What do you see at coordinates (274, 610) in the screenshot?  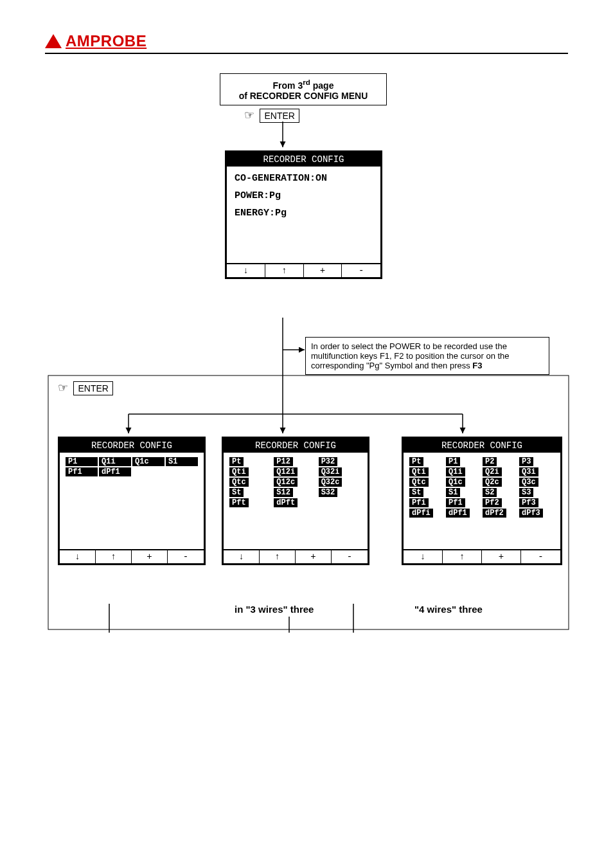 I see `caption-3wires: in "3 wires" three` at bounding box center [274, 610].